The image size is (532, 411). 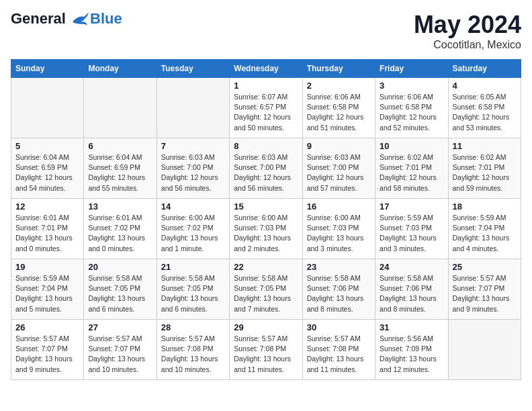 I want to click on day-cell: 11Sunrise: 6:02 AM Sunset: 7:01 PM Dayli…, so click(x=484, y=169).